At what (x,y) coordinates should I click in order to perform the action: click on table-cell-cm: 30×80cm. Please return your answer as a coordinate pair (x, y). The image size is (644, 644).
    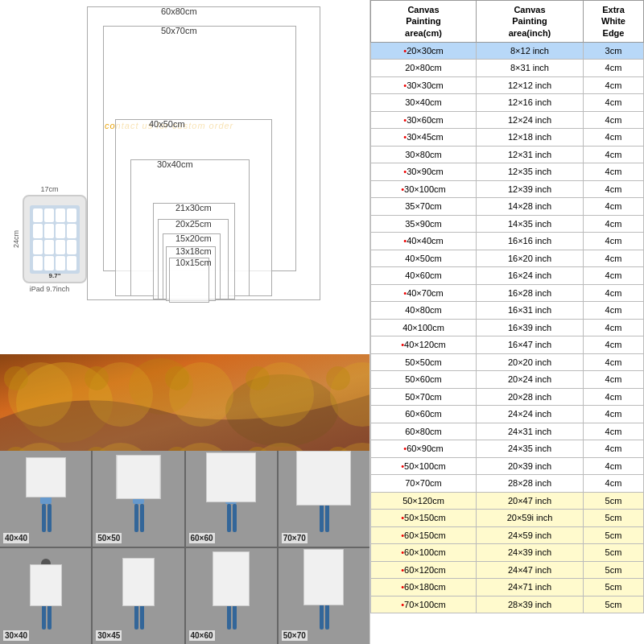
    Looking at the image, I should click on (423, 155).